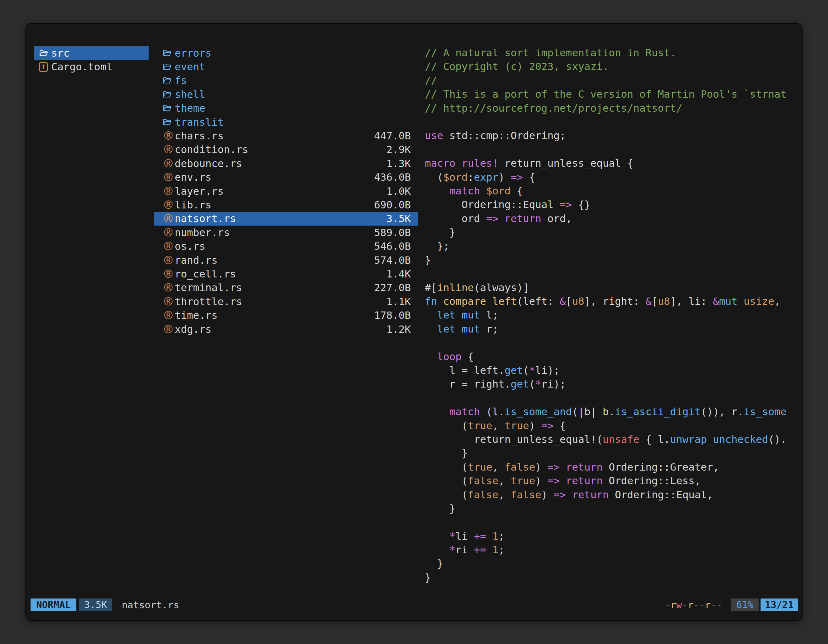 The width and height of the screenshot is (828, 644). What do you see at coordinates (399, 149) in the screenshot?
I see `item-size: 2.9K` at bounding box center [399, 149].